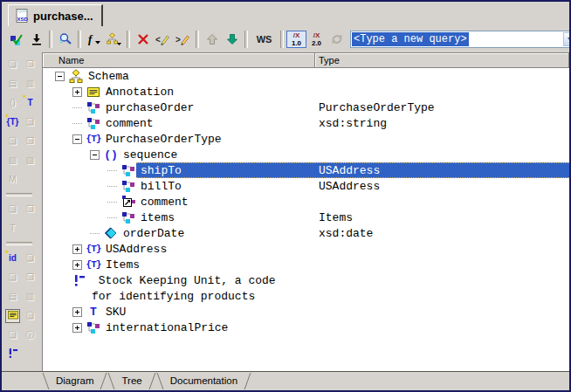 Image resolution: width=571 pixels, height=392 pixels. What do you see at coordinates (12, 335) in the screenshot?
I see `view-notes-button: ❏` at bounding box center [12, 335].